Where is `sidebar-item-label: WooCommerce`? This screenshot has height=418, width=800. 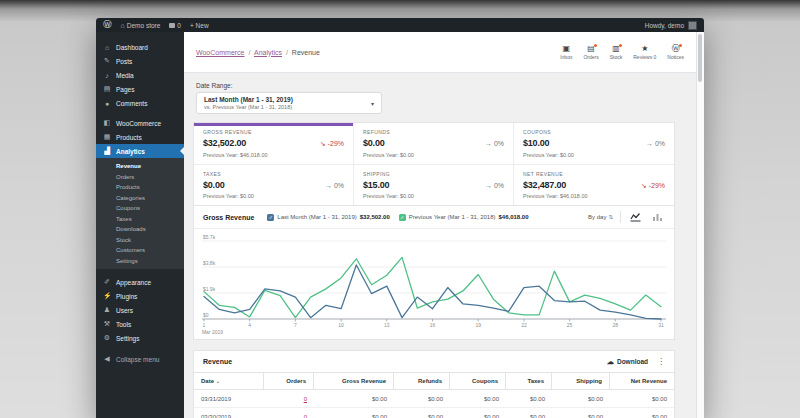
sidebar-item-label: WooCommerce is located at coordinates (138, 124).